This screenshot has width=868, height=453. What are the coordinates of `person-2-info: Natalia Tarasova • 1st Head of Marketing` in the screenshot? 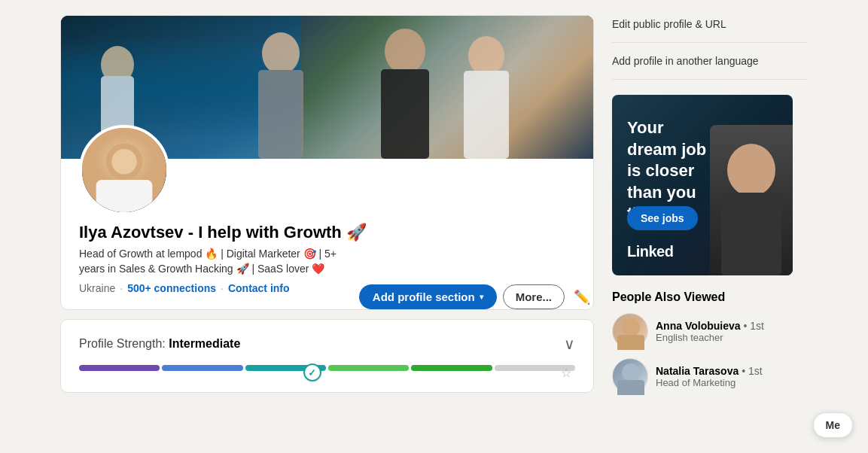 It's located at (709, 376).